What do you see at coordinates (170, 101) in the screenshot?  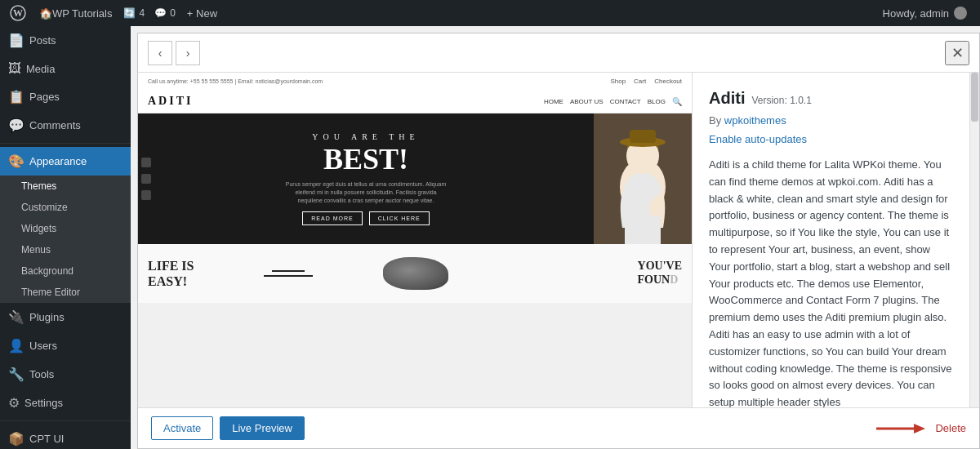 I see `aditi-logo: ADITI` at bounding box center [170, 101].